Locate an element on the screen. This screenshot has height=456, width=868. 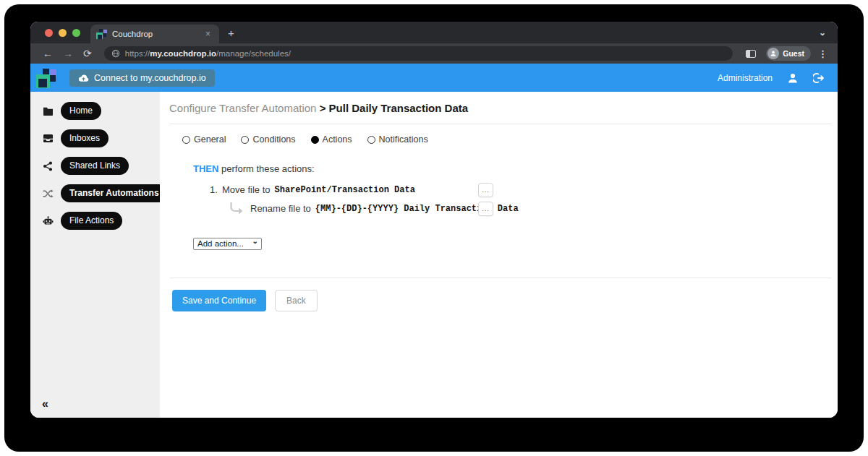
action-move-destination: SharePoint/Transaction Data is located at coordinates (344, 190).